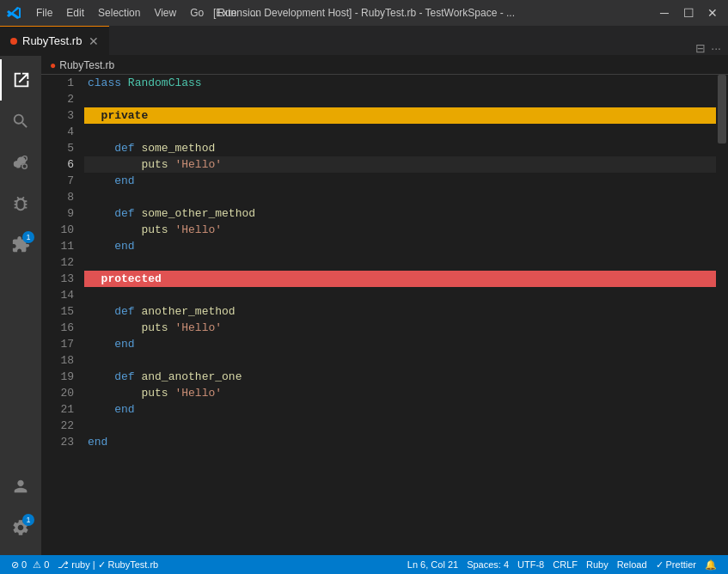 The height and width of the screenshot is (574, 728). Describe the element at coordinates (28, 237) in the screenshot. I see `extensions-badge: 1` at that location.